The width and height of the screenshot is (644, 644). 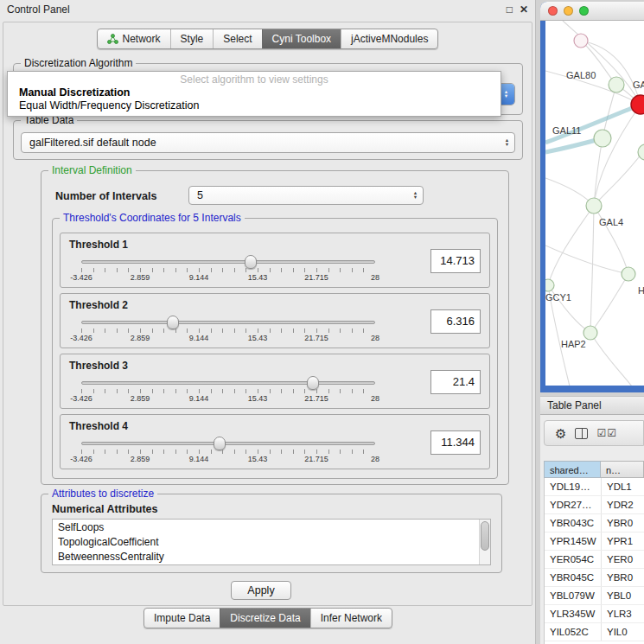 I want to click on apply-button: Apply, so click(x=261, y=590).